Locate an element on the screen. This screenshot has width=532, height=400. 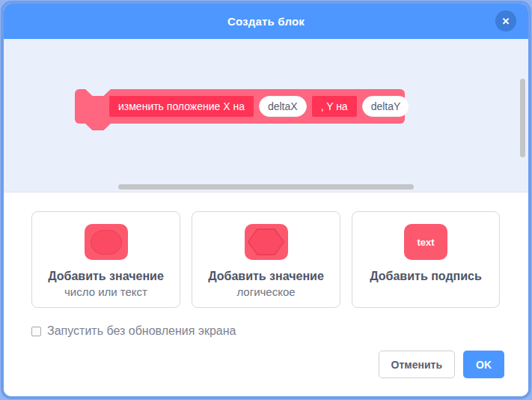
block-number-input-deltaX: deltaX is located at coordinates (283, 106).